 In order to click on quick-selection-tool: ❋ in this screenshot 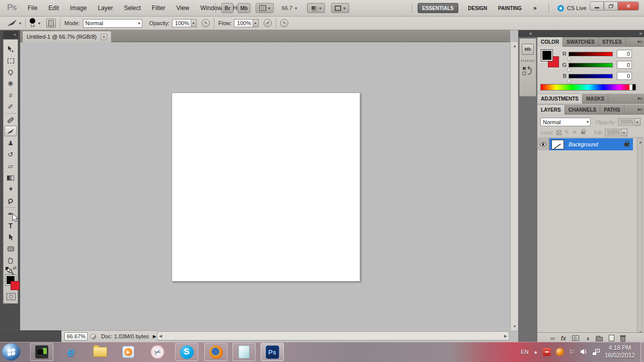, I will do `click(11, 83)`.